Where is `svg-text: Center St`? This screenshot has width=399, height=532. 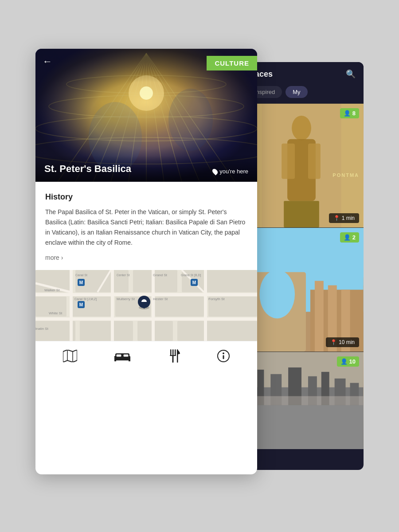 svg-text: Center St is located at coordinates (123, 275).